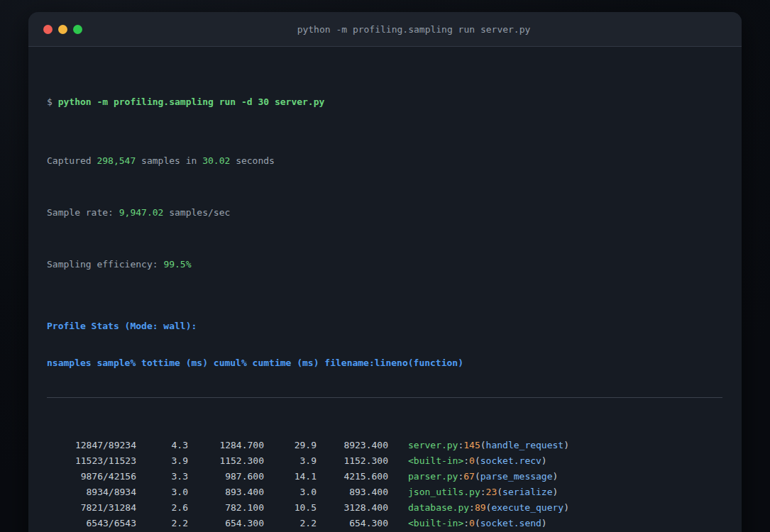  I want to click on cumul-pct-cell: 3.9, so click(290, 461).